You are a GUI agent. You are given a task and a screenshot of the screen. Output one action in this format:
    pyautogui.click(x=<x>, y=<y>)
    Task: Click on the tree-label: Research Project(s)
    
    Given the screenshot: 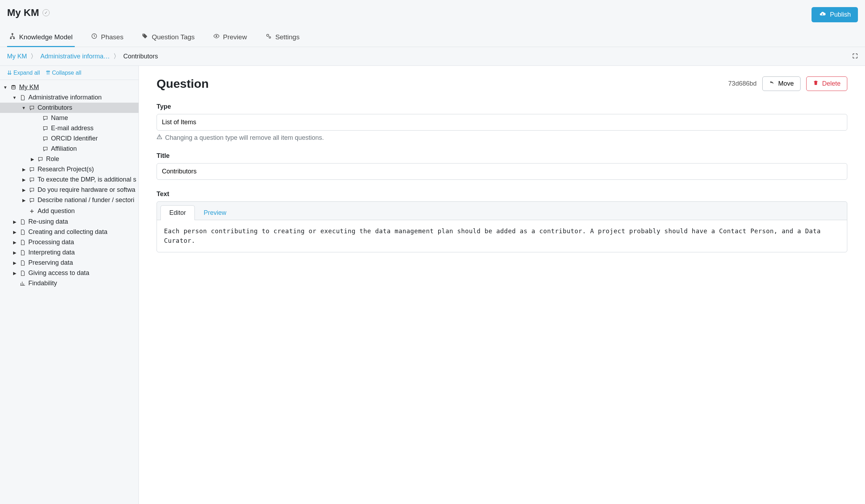 What is the action you would take?
    pyautogui.click(x=66, y=169)
    